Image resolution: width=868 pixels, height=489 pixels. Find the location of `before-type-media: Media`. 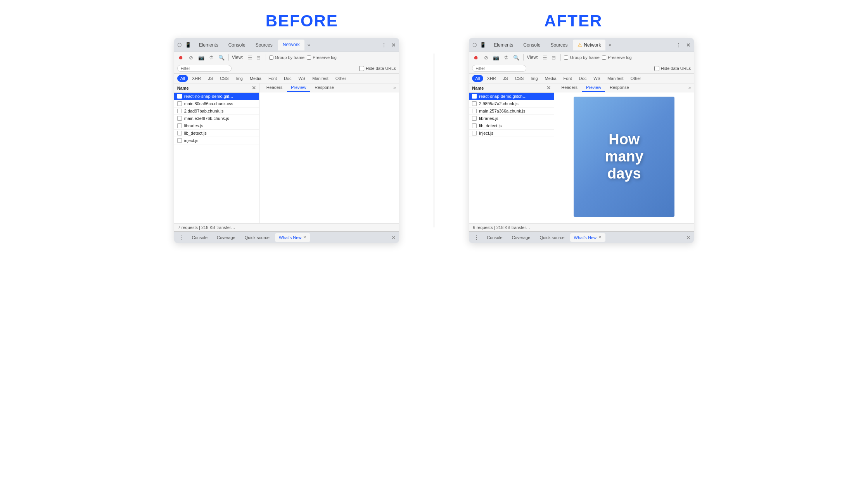

before-type-media: Media is located at coordinates (256, 78).